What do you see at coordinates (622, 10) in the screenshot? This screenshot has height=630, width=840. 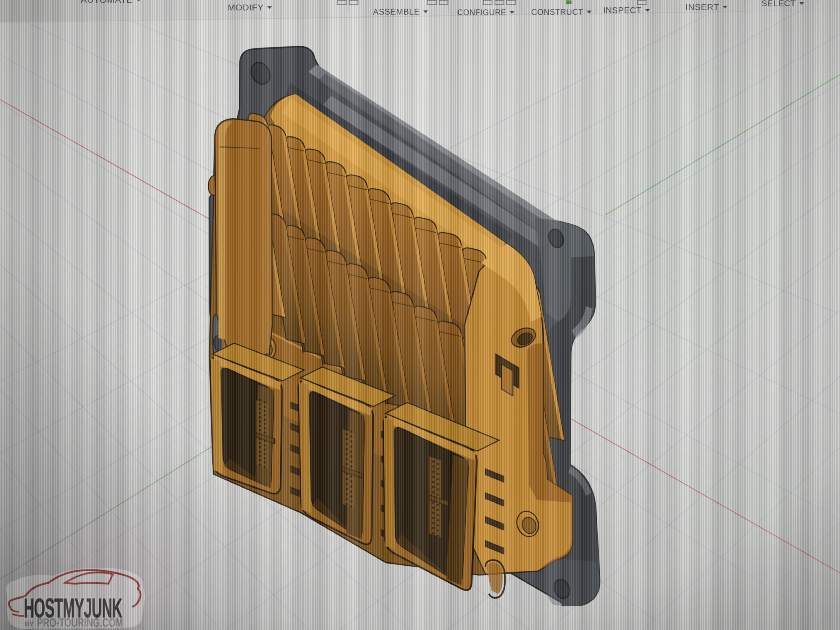 I see `svg-text: INSPECT` at bounding box center [622, 10].